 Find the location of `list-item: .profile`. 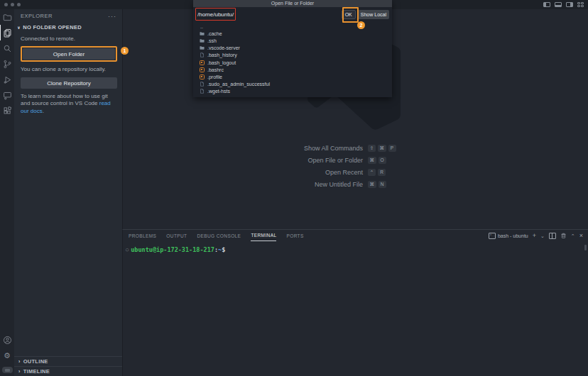

list-item: .profile is located at coordinates (293, 77).